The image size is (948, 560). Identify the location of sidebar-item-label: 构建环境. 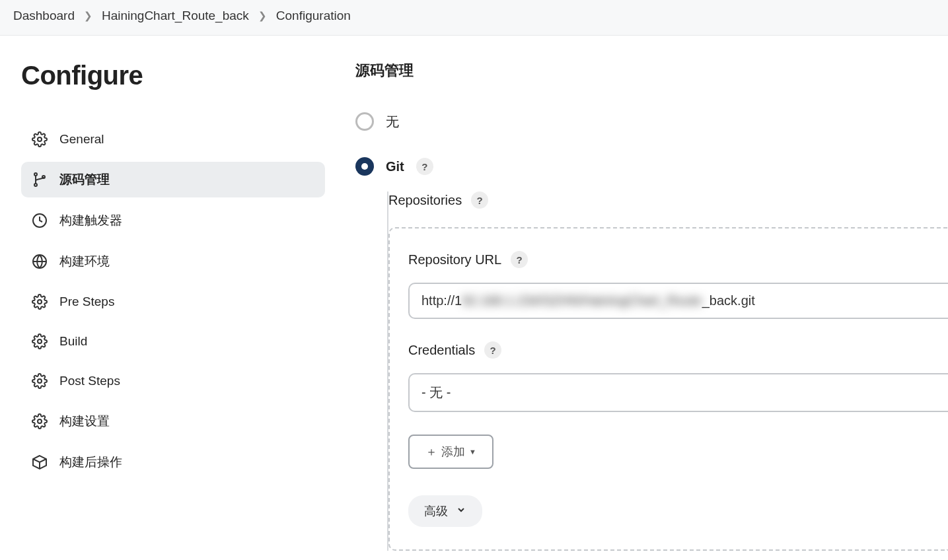
(85, 262).